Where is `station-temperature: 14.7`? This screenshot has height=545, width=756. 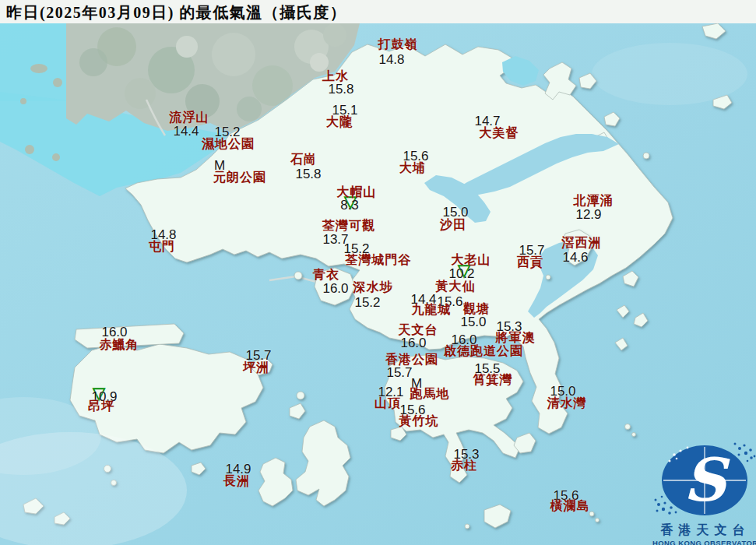 station-temperature: 14.7 is located at coordinates (487, 121).